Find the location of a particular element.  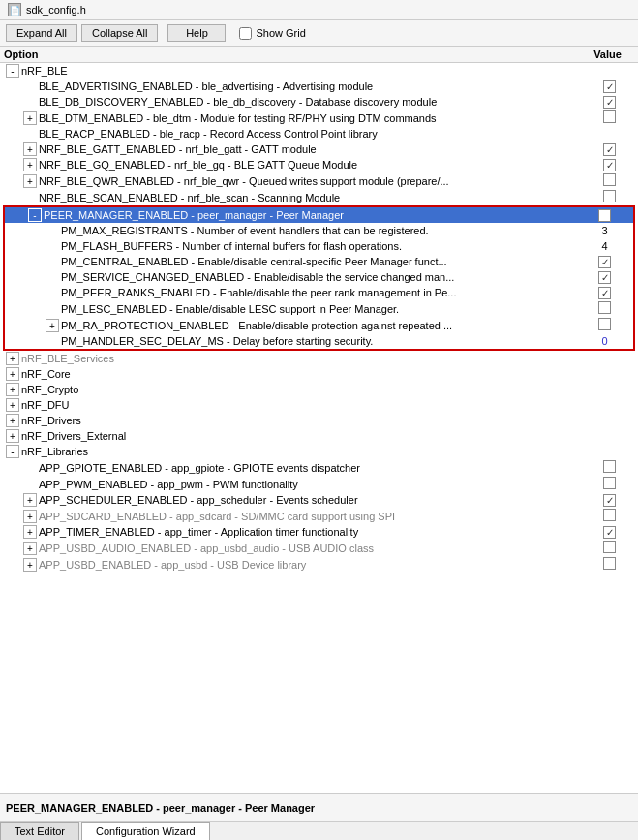

tree-row: +APP_SDCARD_ENABLED - app_sdcard - SD/MM… is located at coordinates (319, 515).